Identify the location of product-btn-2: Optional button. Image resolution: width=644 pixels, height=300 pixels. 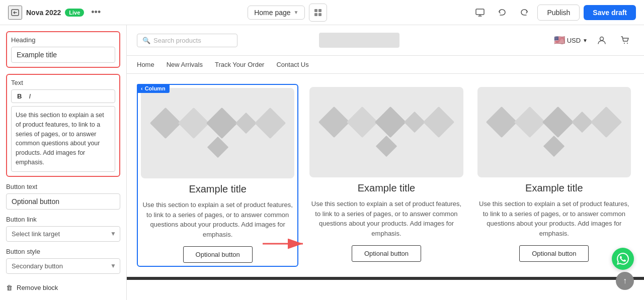
(386, 253).